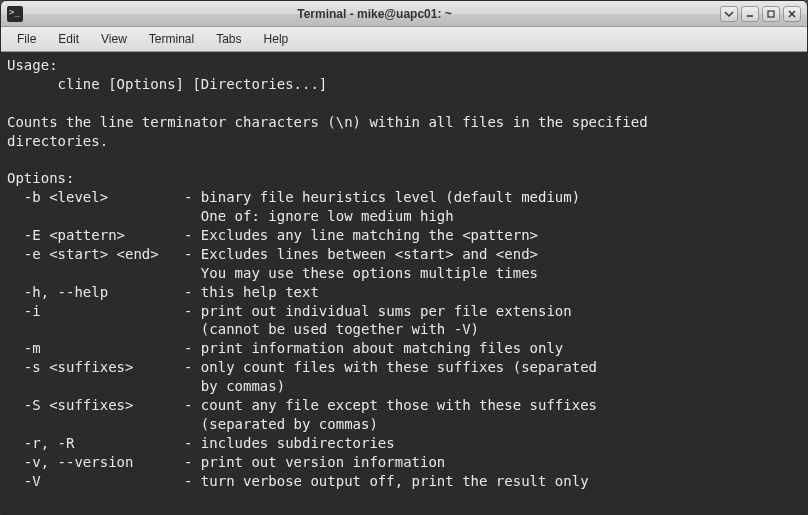 Image resolution: width=808 pixels, height=515 pixels. What do you see at coordinates (771, 14) in the screenshot?
I see `maximize-icon` at bounding box center [771, 14].